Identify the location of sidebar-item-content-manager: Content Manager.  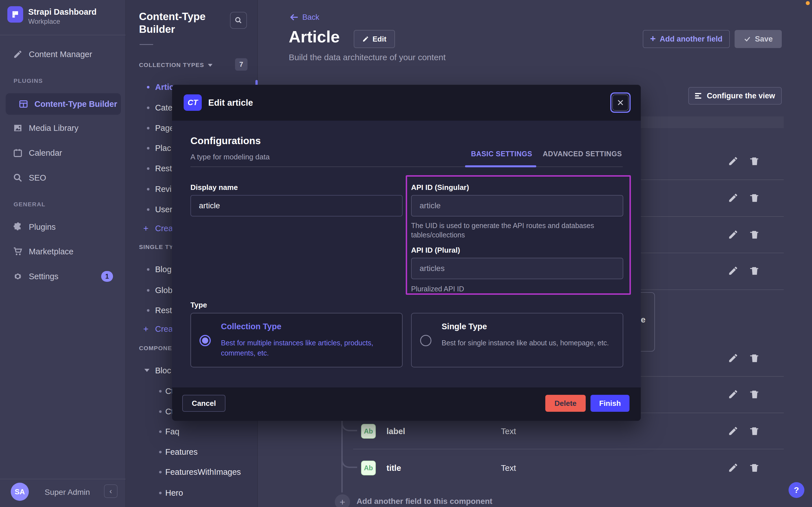
(63, 54).